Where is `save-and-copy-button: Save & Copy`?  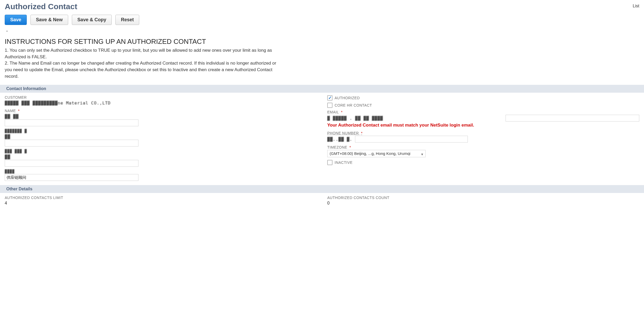
save-and-copy-button: Save & Copy is located at coordinates (92, 20).